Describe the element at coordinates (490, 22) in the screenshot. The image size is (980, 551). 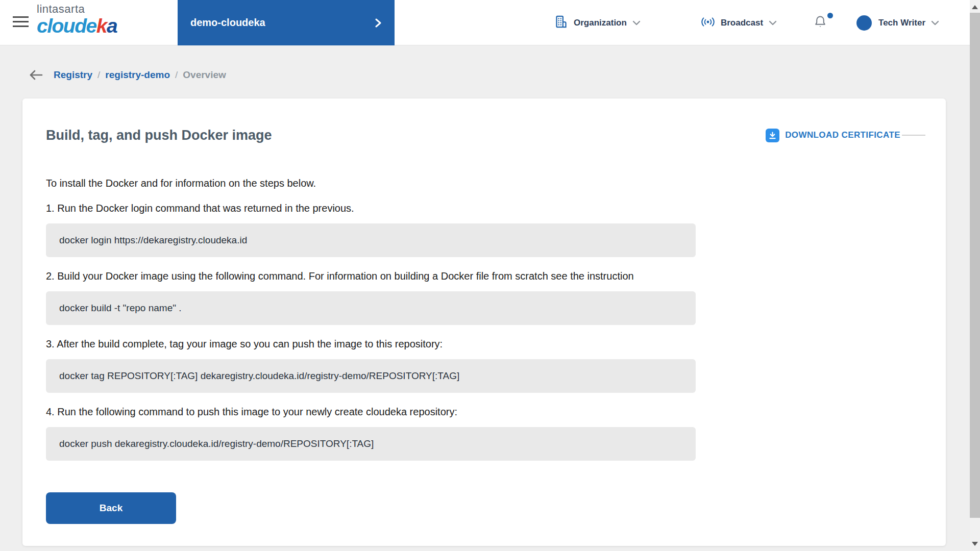
I see `top-header: lintasarta cloudeka demo-cloudeka` at that location.